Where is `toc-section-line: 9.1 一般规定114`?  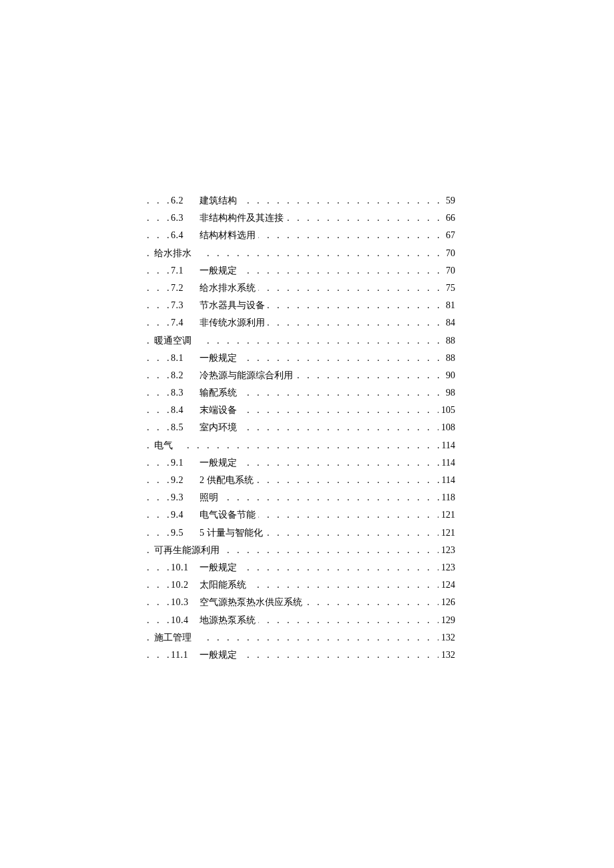
toc-section-line: 9.1 一般规定114 is located at coordinates (301, 463).